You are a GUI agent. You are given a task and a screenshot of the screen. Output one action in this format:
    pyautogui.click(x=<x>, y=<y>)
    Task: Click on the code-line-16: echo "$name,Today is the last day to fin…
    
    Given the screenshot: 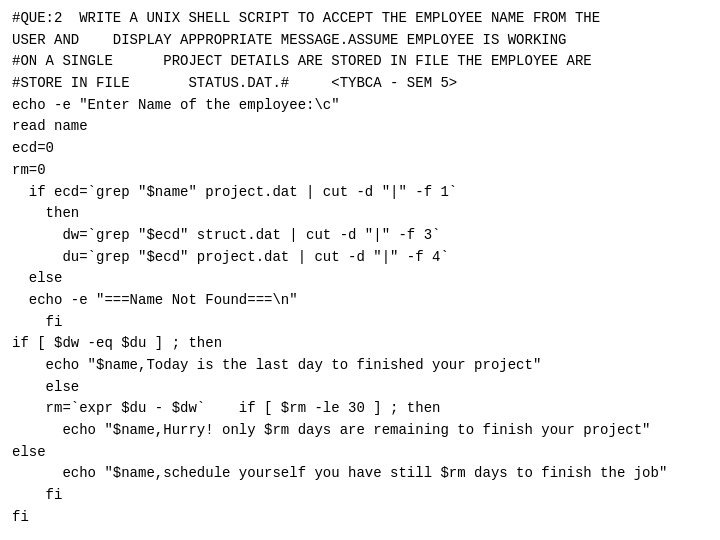 What is the action you would take?
    pyautogui.click(x=360, y=366)
    